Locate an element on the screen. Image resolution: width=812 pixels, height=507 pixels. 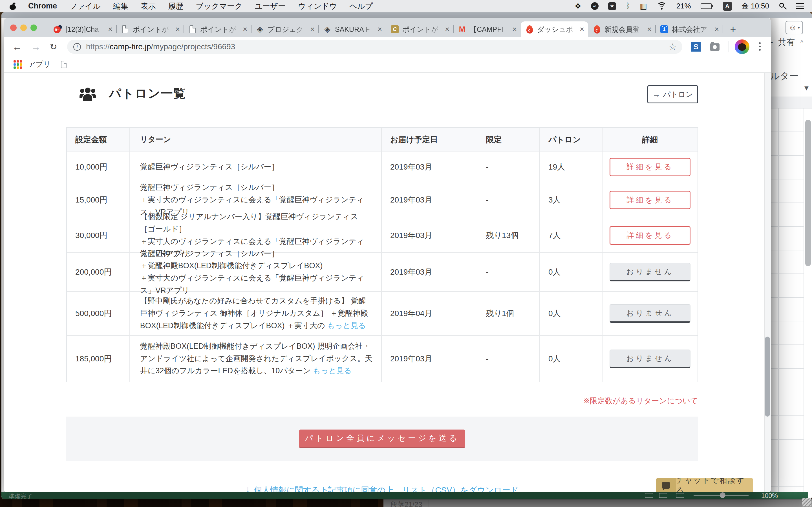
limited-cell: - is located at coordinates (509, 200).